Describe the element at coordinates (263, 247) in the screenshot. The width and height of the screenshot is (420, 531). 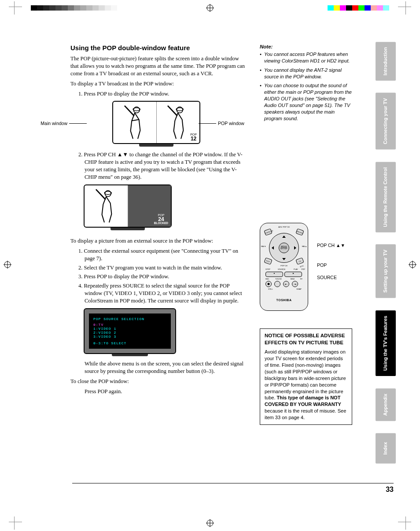
I see `btn-fav-down: FAV▼` at that location.